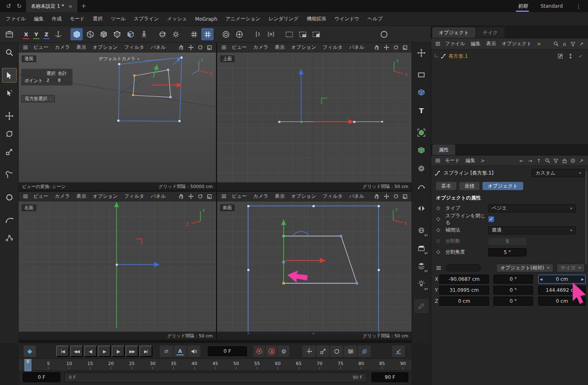  I want to click on globe-st-icon: ST, so click(421, 230).